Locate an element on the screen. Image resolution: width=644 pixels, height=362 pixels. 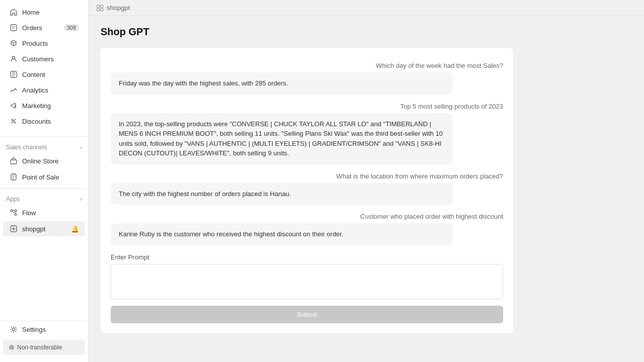
sidebar-item-point-of-sale: Point of Sale is located at coordinates (44, 177).